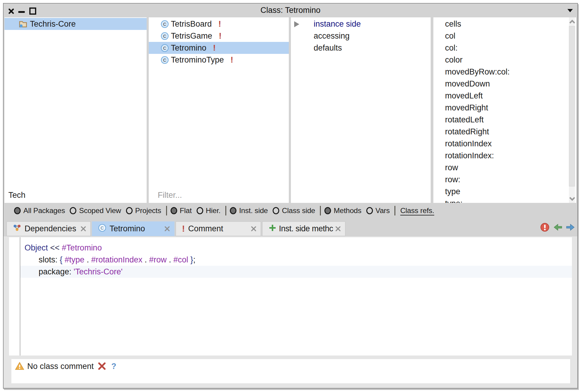 The height and width of the screenshot is (392, 580). I want to click on method-item: rotatedLeft, so click(505, 120).